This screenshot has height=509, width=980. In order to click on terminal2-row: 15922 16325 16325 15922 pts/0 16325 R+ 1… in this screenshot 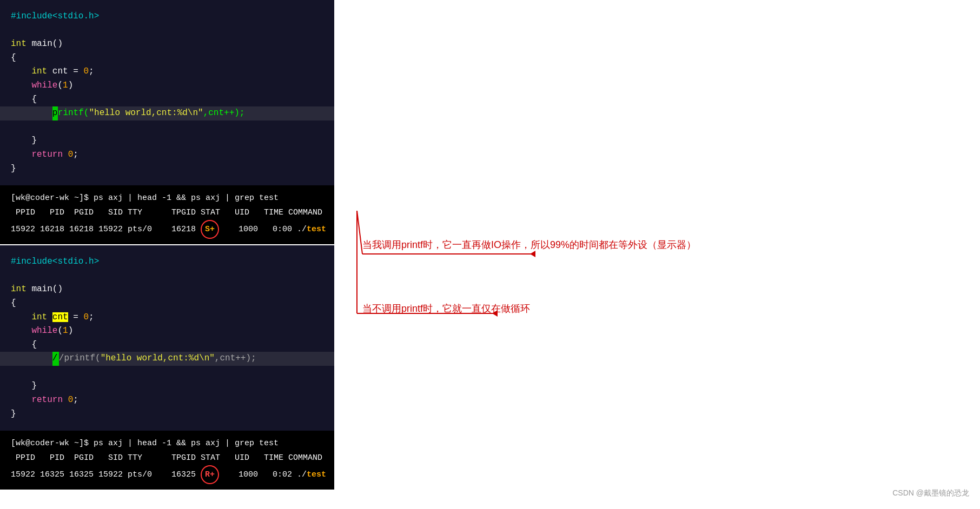, I will do `click(169, 474)`.